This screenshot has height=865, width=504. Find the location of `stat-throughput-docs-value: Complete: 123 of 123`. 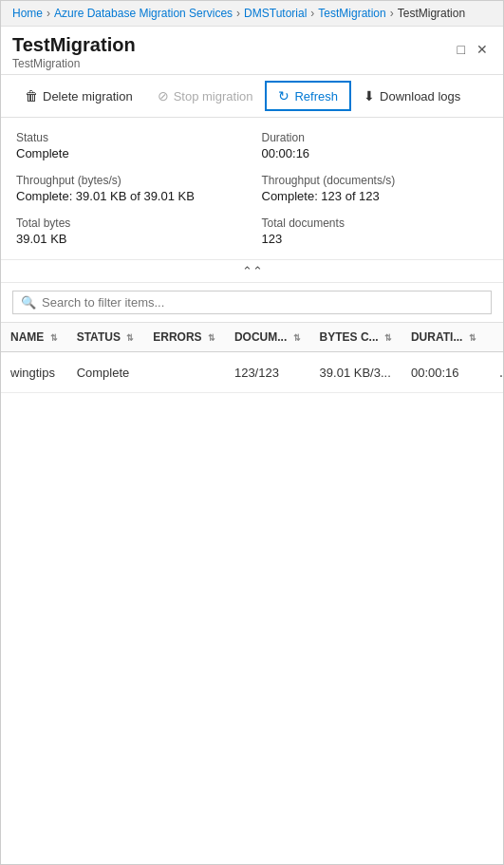

stat-throughput-docs-value: Complete: 123 of 123 is located at coordinates (376, 196).